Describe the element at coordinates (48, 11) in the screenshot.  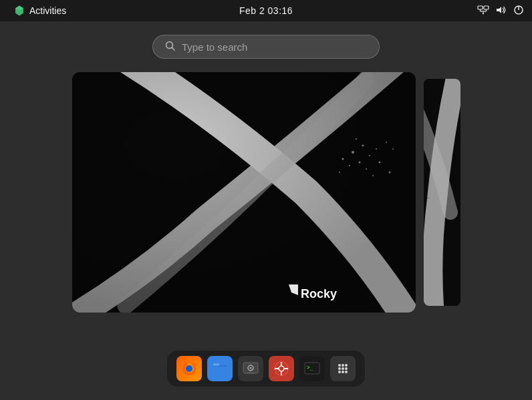
I see `activities-label: Activities` at that location.